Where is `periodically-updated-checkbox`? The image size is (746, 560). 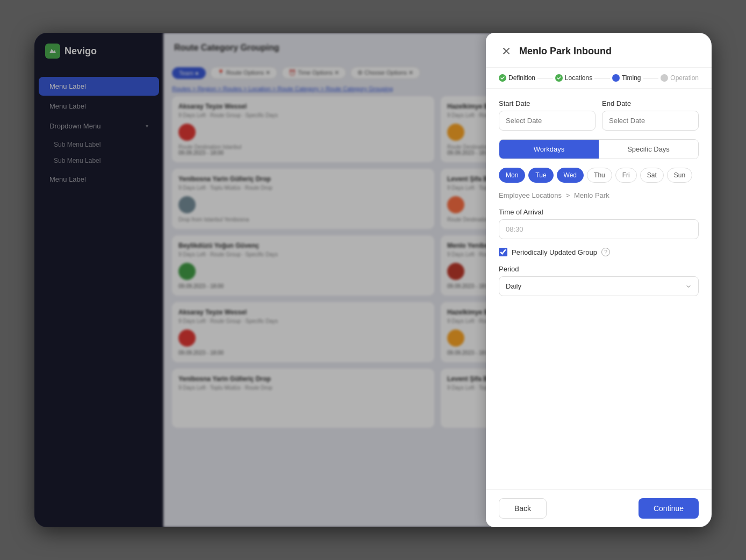
periodically-updated-checkbox is located at coordinates (503, 252).